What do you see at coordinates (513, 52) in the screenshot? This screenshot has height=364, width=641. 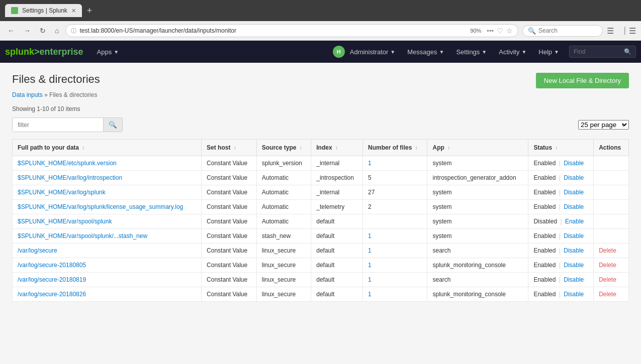 I see `nav-activity: Activity ▼` at bounding box center [513, 52].